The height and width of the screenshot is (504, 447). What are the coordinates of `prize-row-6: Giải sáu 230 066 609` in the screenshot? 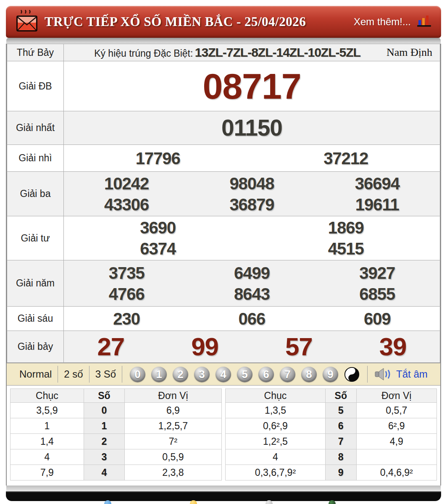 It's located at (224, 319).